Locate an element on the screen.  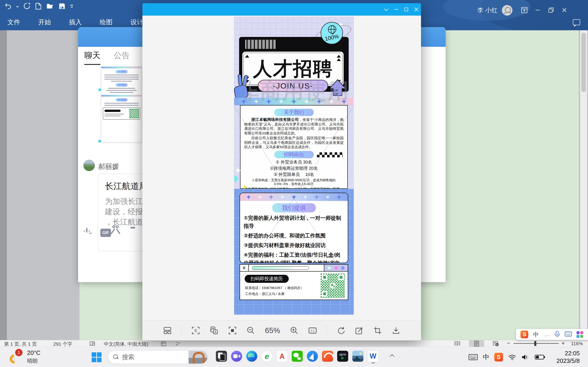
zoom-out-icon is located at coordinates (251, 331).